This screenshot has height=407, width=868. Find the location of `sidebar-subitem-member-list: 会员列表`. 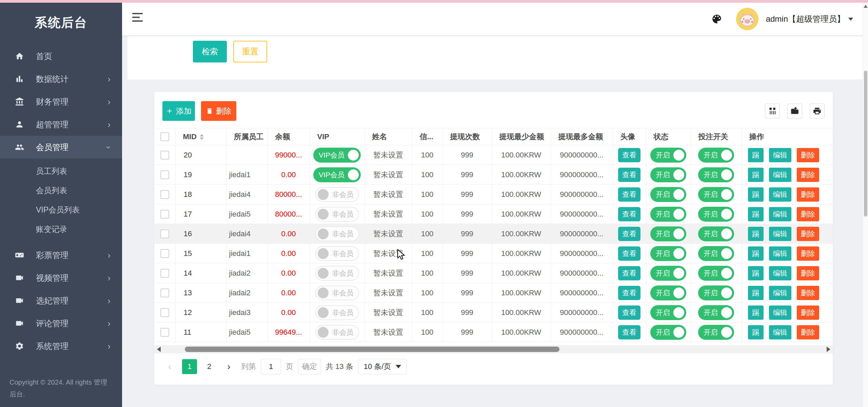

sidebar-subitem-member-list: 会员列表 is located at coordinates (61, 191).